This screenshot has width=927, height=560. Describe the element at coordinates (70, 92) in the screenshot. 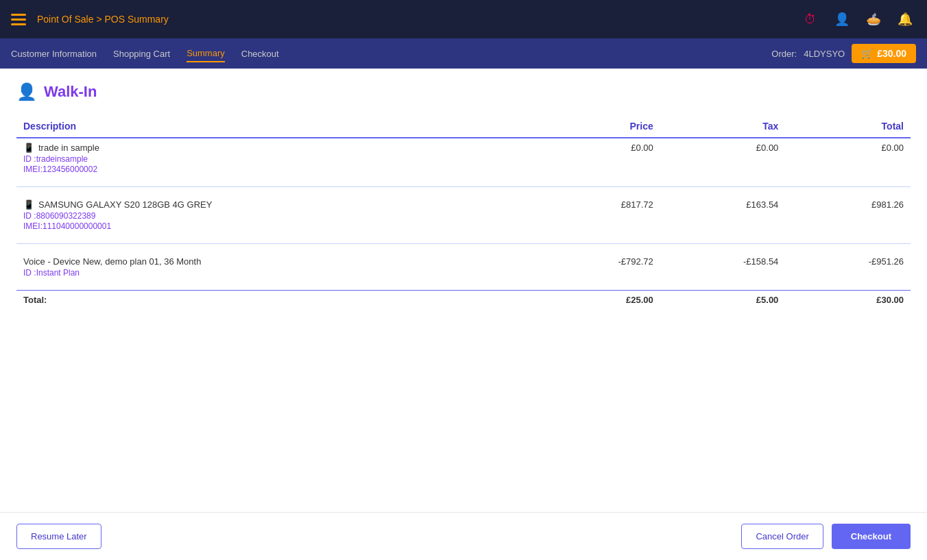

I see `customer-name: Walk-In` at that location.